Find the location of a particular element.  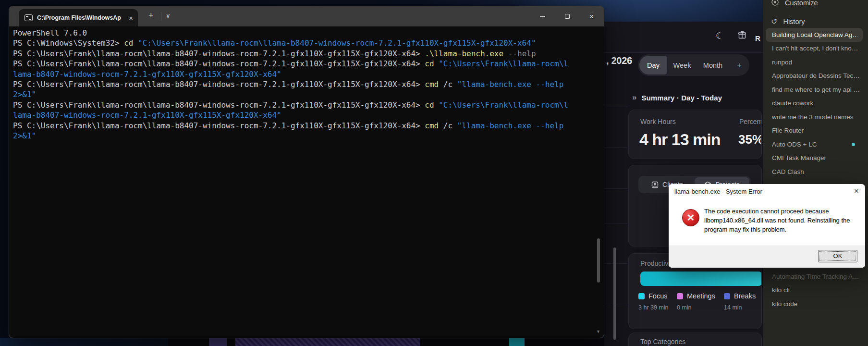

minimize-button is located at coordinates (543, 16).